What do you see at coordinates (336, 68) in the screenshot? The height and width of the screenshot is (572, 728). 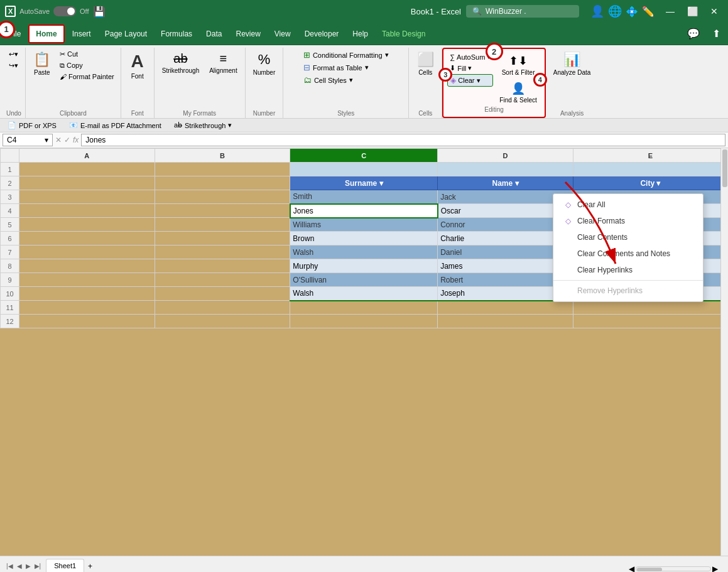 I see `format-as-table-button: ⊟ Format as Table ▾` at bounding box center [336, 68].